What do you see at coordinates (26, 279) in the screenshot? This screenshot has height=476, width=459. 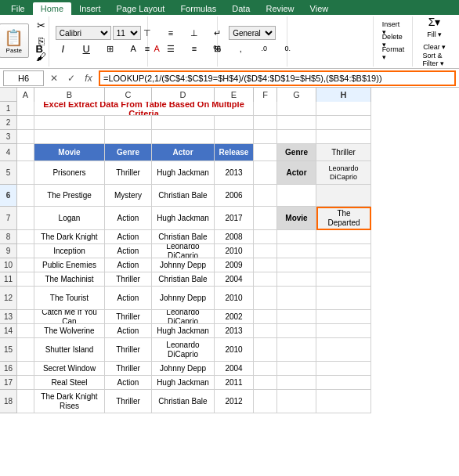 I see `cell-a11` at bounding box center [26, 279].